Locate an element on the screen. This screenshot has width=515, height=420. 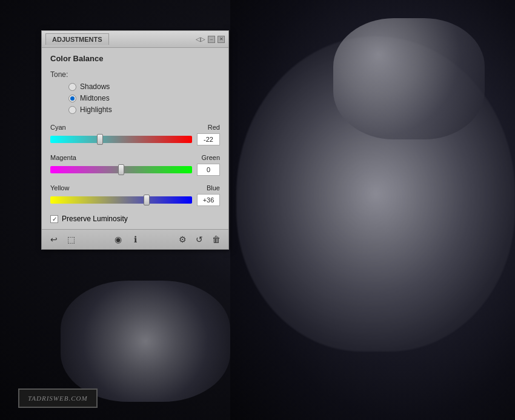
slider-yellow-blue-section: Yellow Blue +36 is located at coordinates (135, 195).